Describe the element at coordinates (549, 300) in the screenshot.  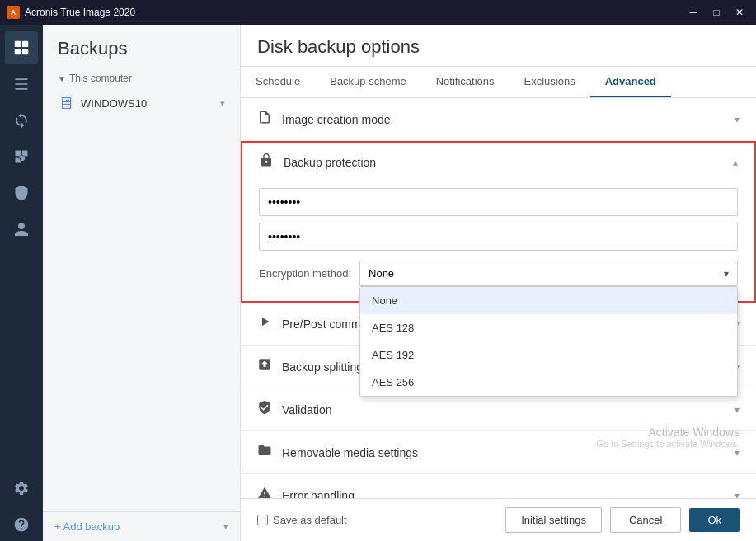
I see `dropdown-item-none: None` at that location.